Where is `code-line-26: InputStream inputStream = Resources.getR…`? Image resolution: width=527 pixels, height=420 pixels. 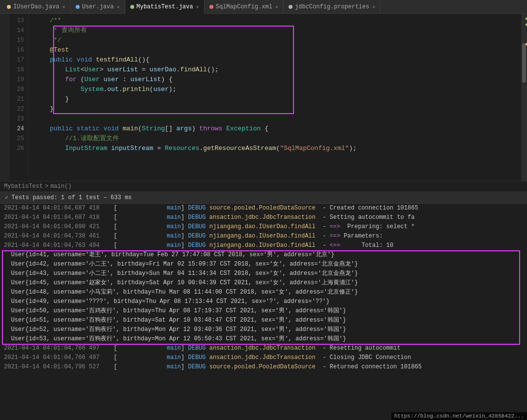 code-line-26: InputStream inputStream = Resources.getR… is located at coordinates (278, 149).